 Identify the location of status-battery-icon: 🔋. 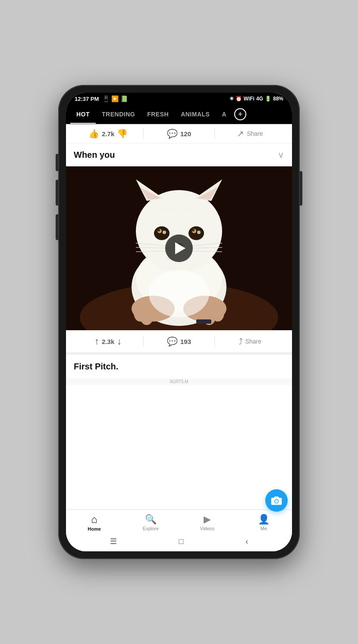
(268, 99).